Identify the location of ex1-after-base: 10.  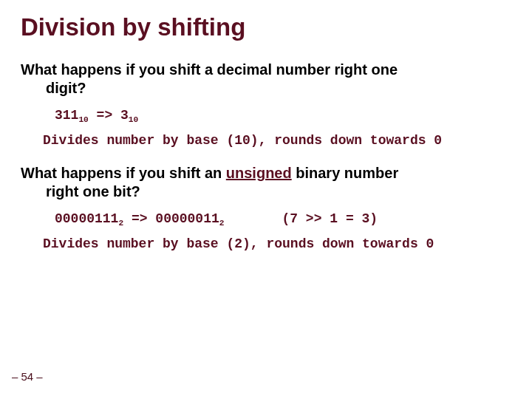
(133, 120).